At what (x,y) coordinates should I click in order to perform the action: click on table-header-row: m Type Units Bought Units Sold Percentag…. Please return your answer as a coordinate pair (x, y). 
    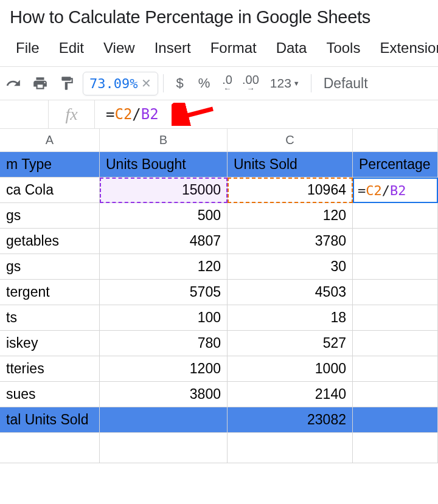
    Looking at the image, I should click on (219, 165).